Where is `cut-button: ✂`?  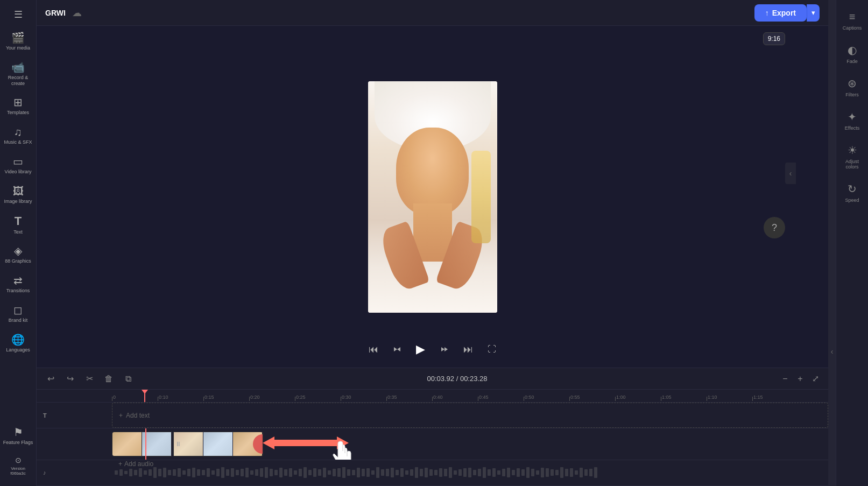
cut-button: ✂ is located at coordinates (89, 379).